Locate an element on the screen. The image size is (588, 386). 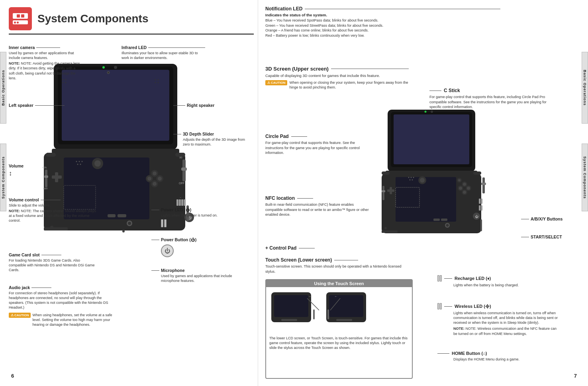
volume-control-title: Volume control is located at coordinates (24, 200).